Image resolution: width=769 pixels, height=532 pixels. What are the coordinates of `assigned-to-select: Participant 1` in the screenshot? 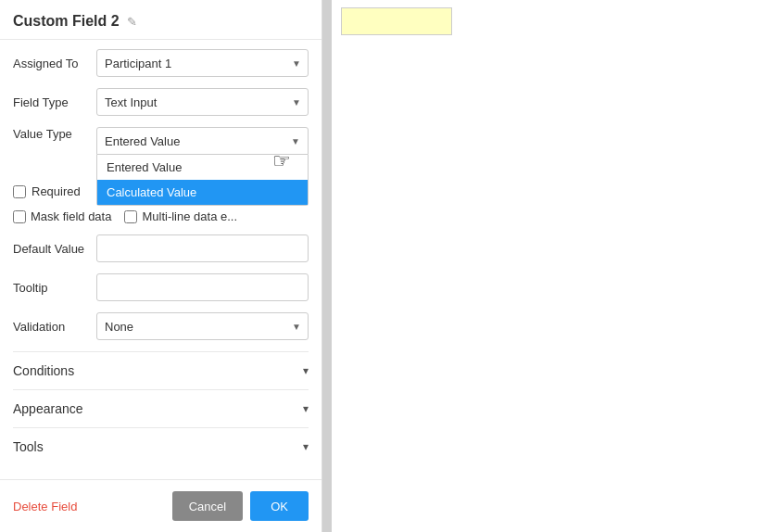 It's located at (202, 63).